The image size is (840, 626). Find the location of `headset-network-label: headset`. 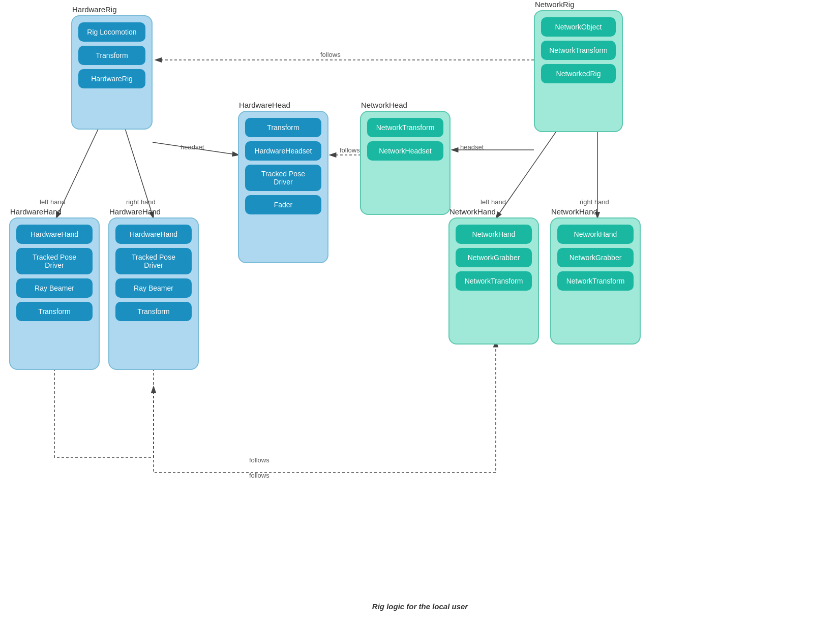

headset-network-label: headset is located at coordinates (472, 147).